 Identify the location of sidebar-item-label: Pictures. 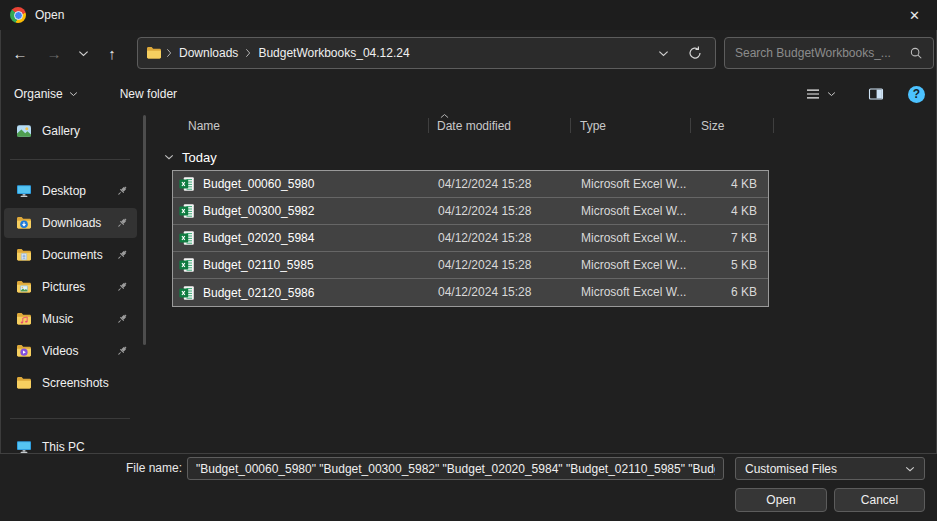
(64, 287).